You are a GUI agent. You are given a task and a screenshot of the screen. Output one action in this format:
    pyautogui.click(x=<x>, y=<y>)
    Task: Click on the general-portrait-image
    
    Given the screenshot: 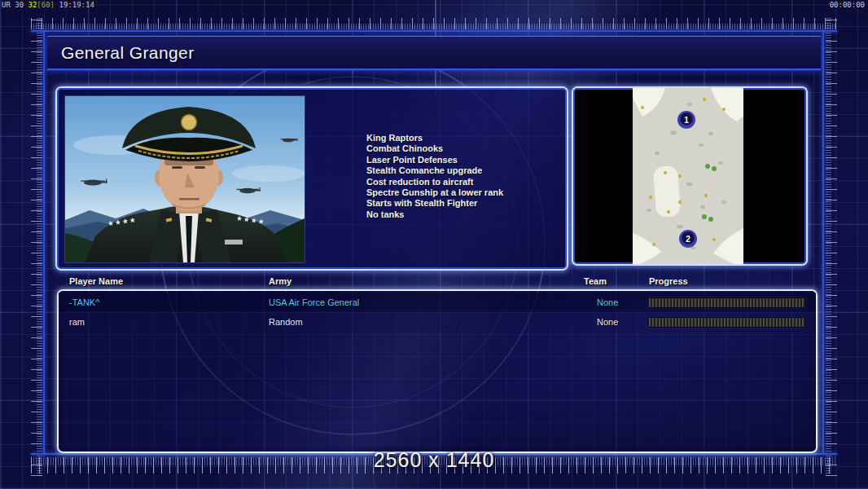 What is the action you would take?
    pyautogui.click(x=185, y=179)
    